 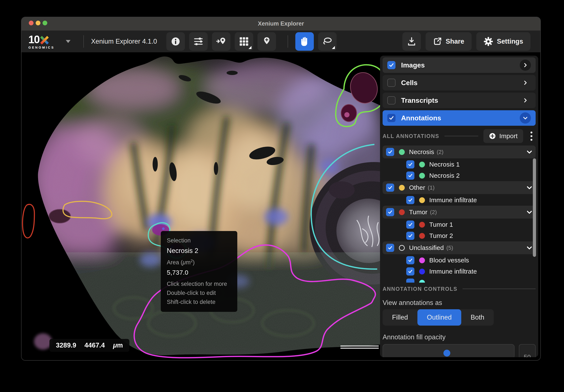 I want to click on annotations-collapse-button, so click(x=525, y=118).